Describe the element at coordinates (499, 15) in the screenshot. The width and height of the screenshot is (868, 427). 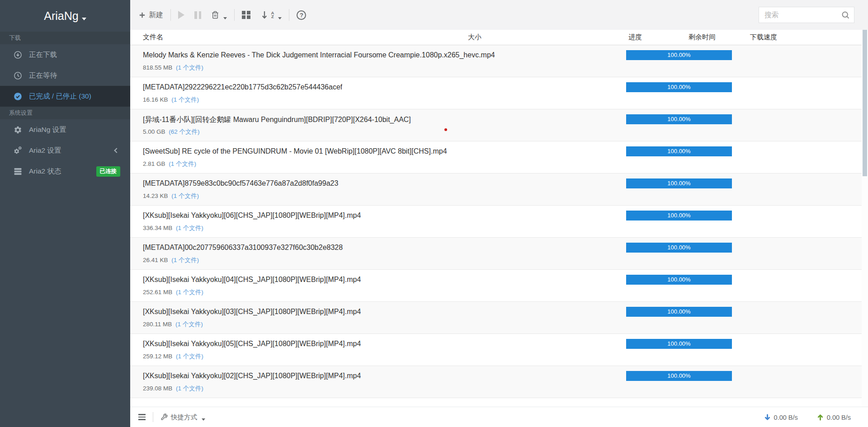
I see `toolbar: 新建` at that location.